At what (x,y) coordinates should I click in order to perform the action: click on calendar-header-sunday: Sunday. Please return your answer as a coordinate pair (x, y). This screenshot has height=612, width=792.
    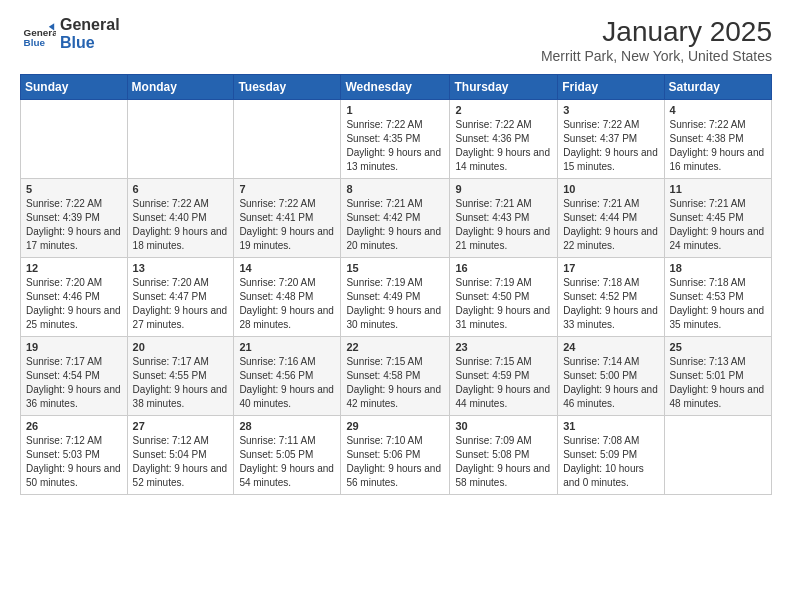
    Looking at the image, I should click on (74, 88).